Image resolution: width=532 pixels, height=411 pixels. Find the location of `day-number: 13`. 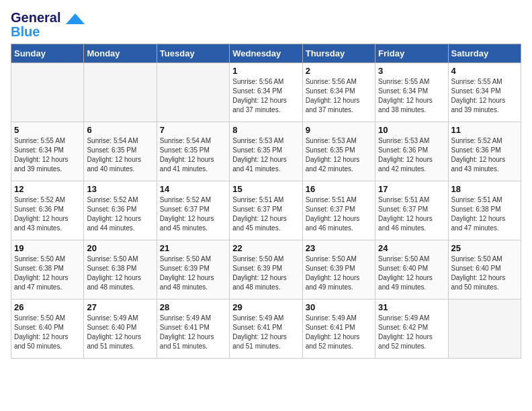

day-number: 13 is located at coordinates (120, 189).